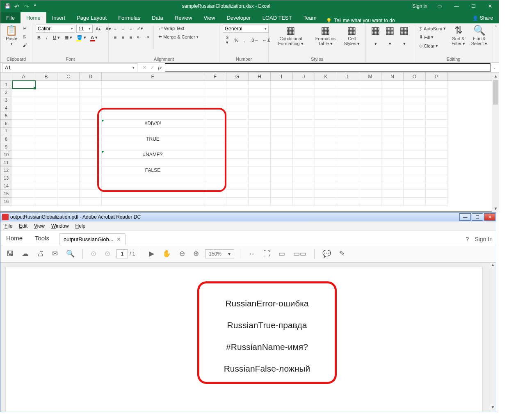  I want to click on number-format-combo: ▾, so click(246, 29).